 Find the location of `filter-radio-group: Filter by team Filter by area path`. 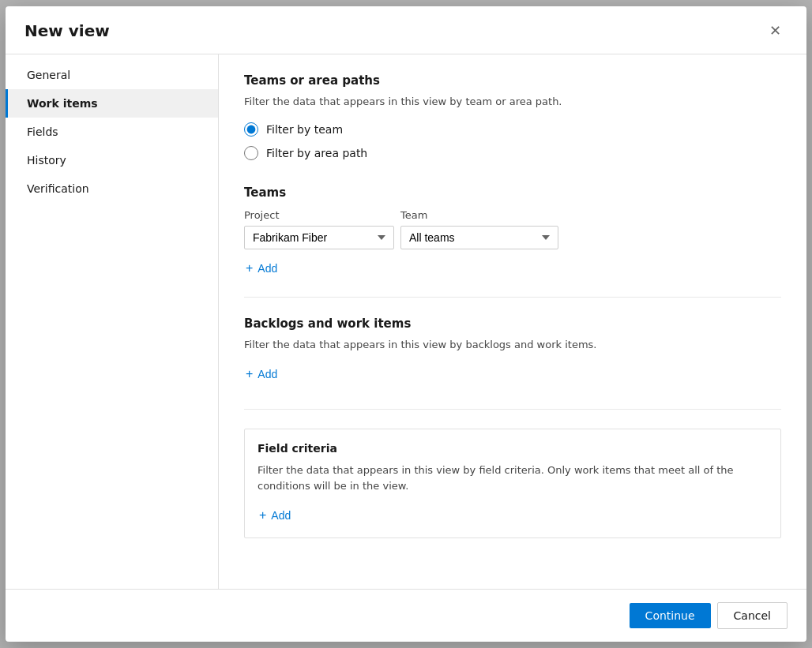

filter-radio-group: Filter by team Filter by area path is located at coordinates (513, 141).